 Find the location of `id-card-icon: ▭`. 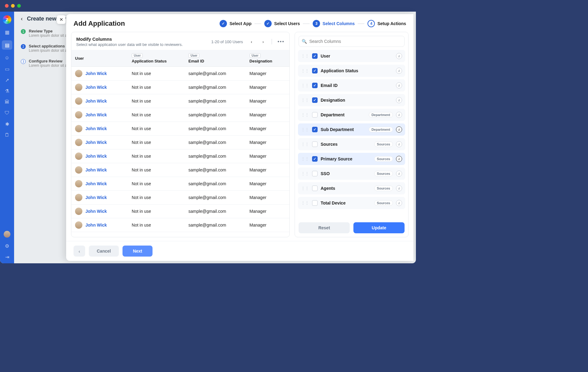

id-card-icon: ▭ is located at coordinates (7, 69).